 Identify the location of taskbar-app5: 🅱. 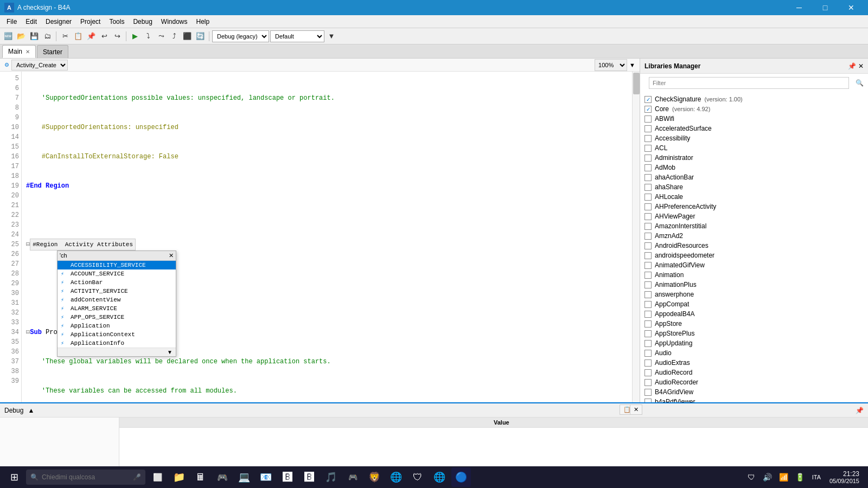
(309, 477).